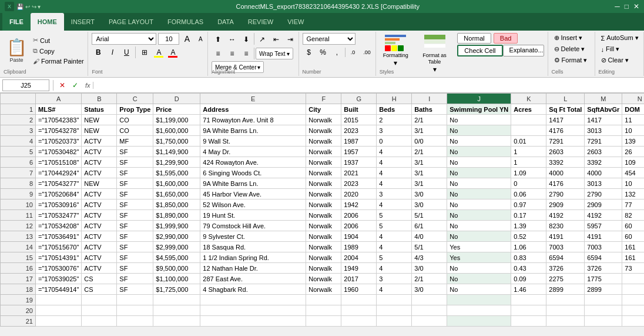  Describe the element at coordinates (506, 38) in the screenshot. I see `bad-style: Bad` at that location.